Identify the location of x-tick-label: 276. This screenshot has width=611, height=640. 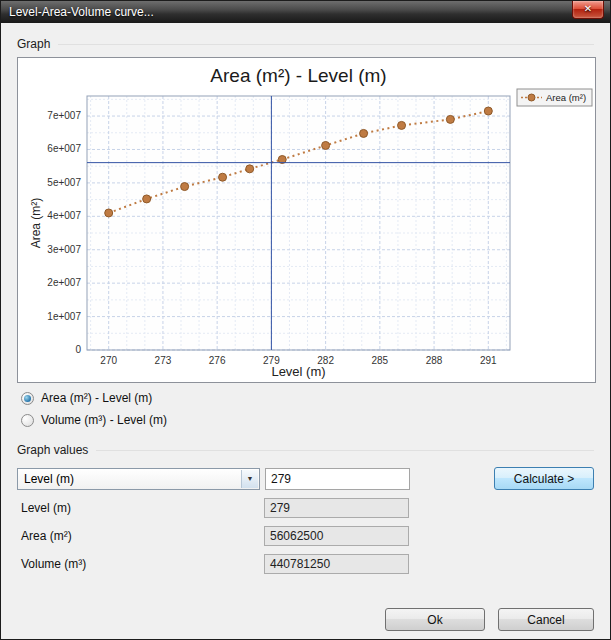
(218, 360).